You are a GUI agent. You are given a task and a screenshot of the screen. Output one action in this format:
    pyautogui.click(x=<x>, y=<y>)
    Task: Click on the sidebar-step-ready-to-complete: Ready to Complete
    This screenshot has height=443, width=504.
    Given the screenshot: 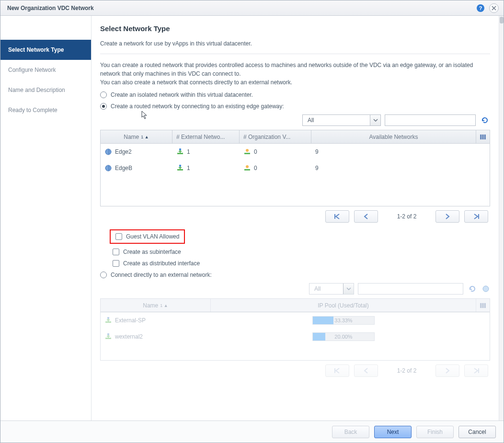 What is the action you would take?
    pyautogui.click(x=46, y=110)
    